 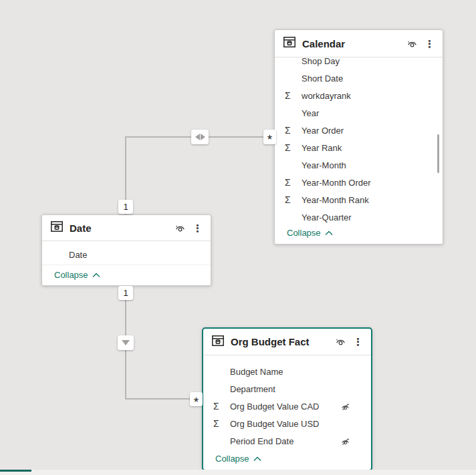 I want to click on date-header: Date ⋮, so click(x=126, y=228).